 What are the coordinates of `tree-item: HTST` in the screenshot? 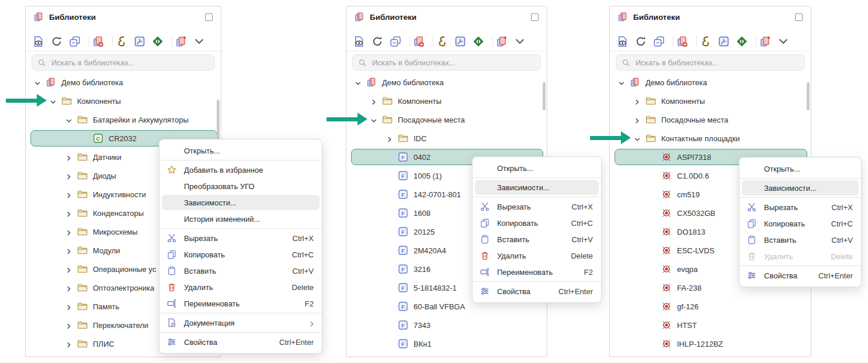 It's located at (710, 325).